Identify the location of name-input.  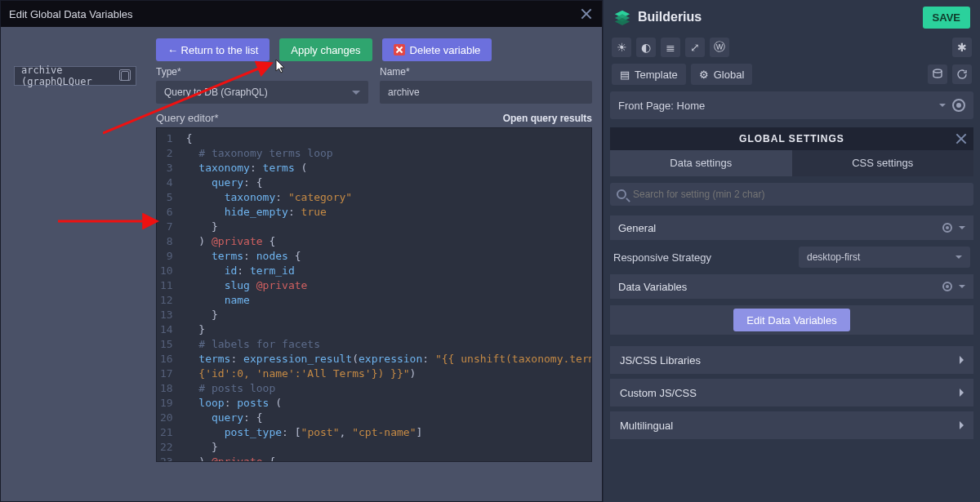
(486, 92).